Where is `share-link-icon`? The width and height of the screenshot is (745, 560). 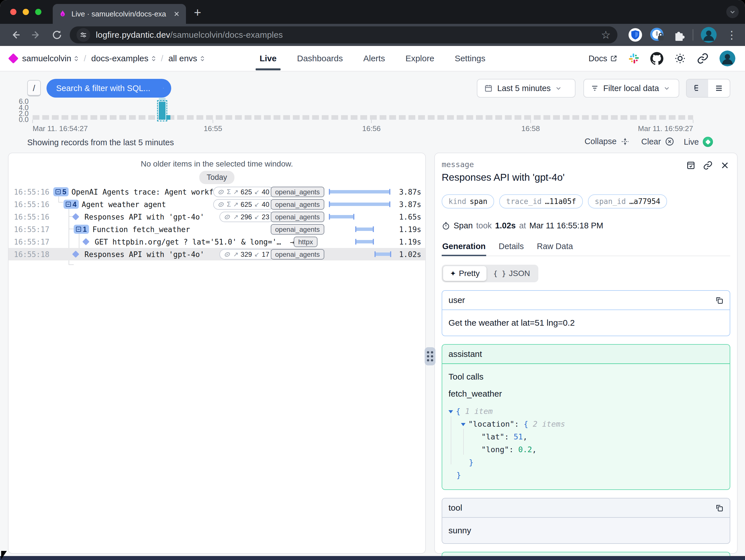 share-link-icon is located at coordinates (703, 59).